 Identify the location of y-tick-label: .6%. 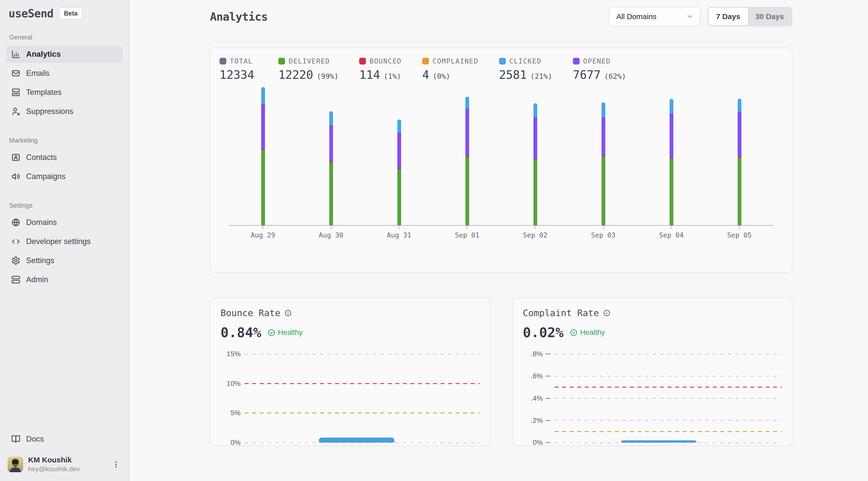
(533, 376).